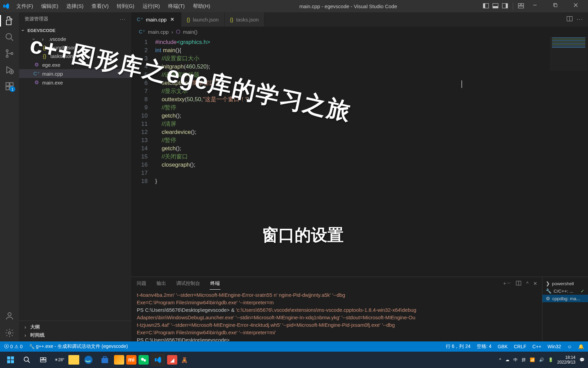 This screenshot has height=368, width=588. I want to click on tray-overflow-icon: ^, so click(500, 360).